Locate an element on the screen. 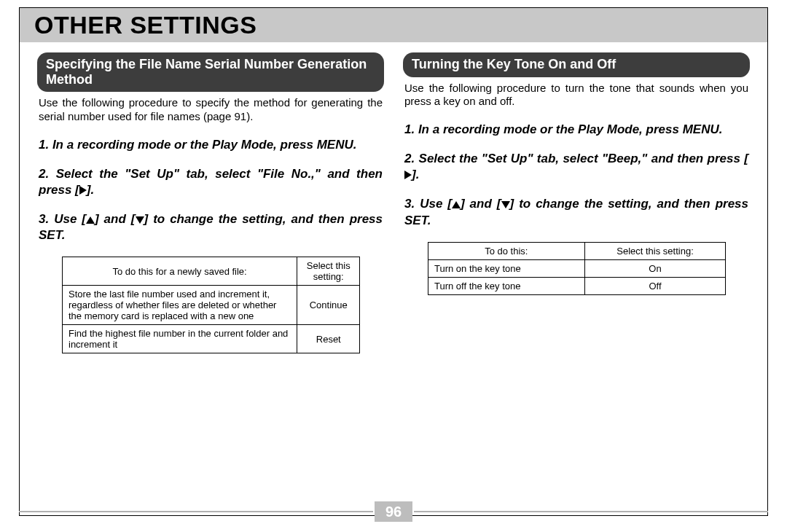  table-header: To do this: is located at coordinates (507, 251).